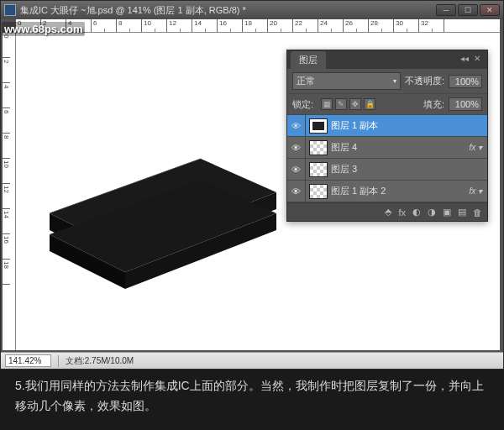 This screenshot has width=504, height=430. Describe the element at coordinates (417, 212) in the screenshot. I see `layer-mask-icon: ◐` at that location.